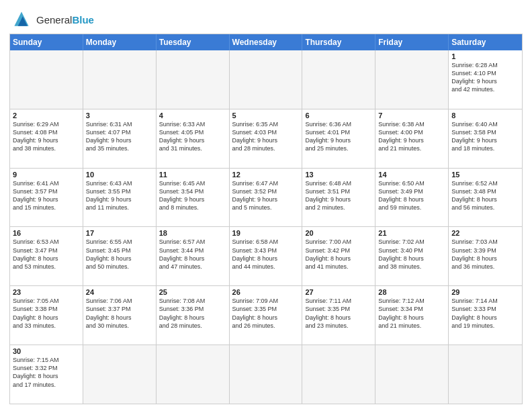 The image size is (532, 411). Describe the element at coordinates (266, 116) in the screenshot. I see `day-number: 5` at that location.